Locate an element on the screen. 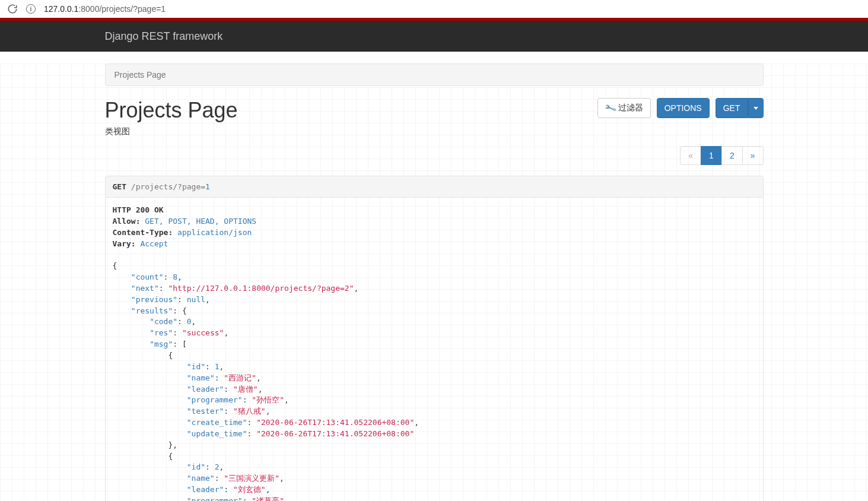  request-path: /projects/?page= is located at coordinates (168, 186).